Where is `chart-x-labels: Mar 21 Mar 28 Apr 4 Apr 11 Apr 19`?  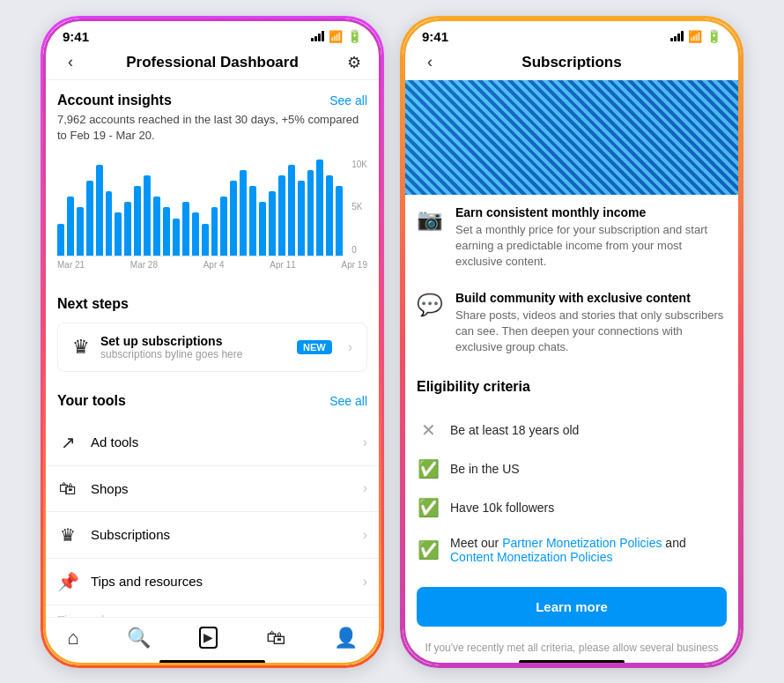 chart-x-labels: Mar 21 Mar 28 Apr 4 Apr 11 Apr 19 is located at coordinates (212, 264).